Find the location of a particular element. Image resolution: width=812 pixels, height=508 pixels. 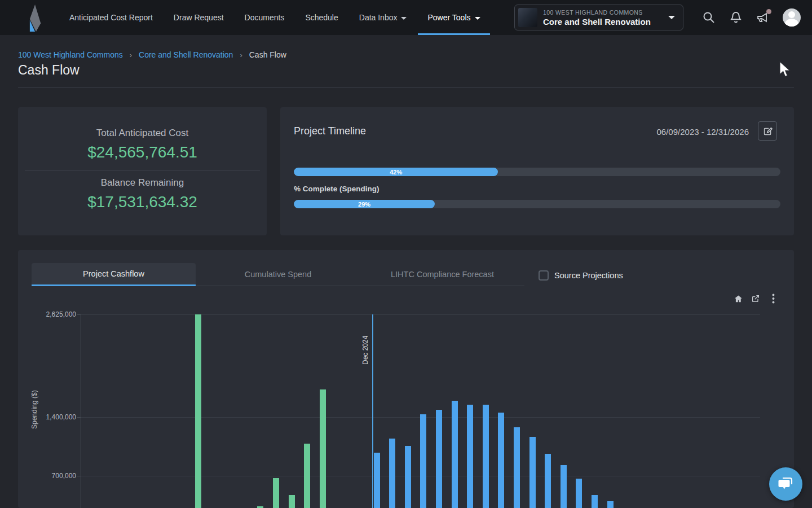

scheduled-days-progressbar: 42% is located at coordinates (537, 172).